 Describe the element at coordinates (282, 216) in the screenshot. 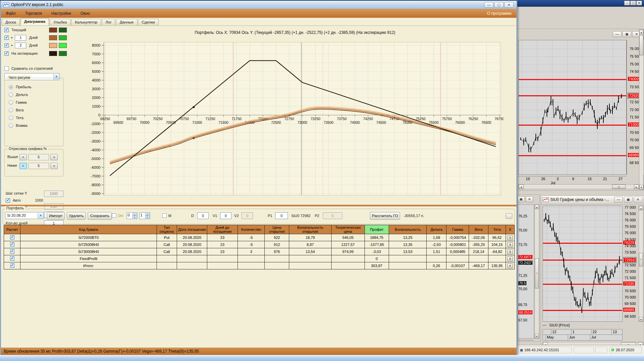

I see `p1-input: 0` at that location.